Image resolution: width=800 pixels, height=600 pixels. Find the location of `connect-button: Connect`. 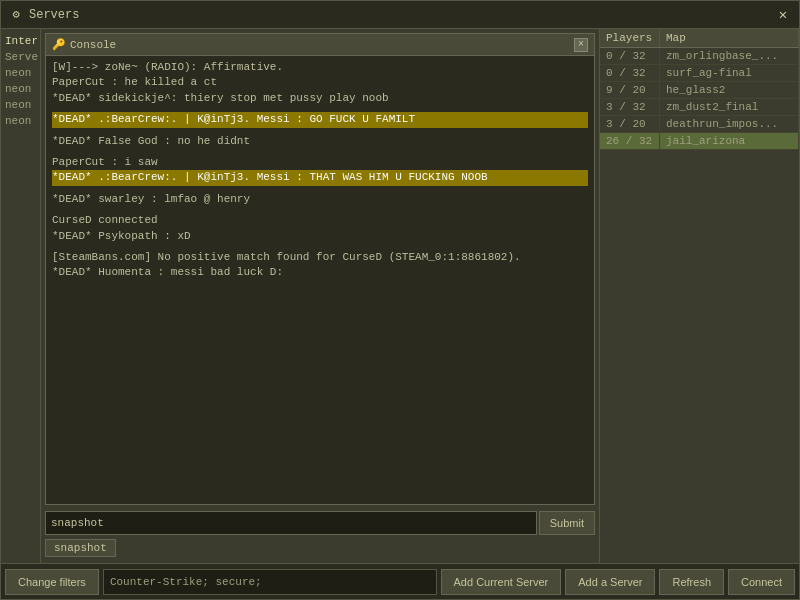

connect-button: Connect is located at coordinates (762, 582).